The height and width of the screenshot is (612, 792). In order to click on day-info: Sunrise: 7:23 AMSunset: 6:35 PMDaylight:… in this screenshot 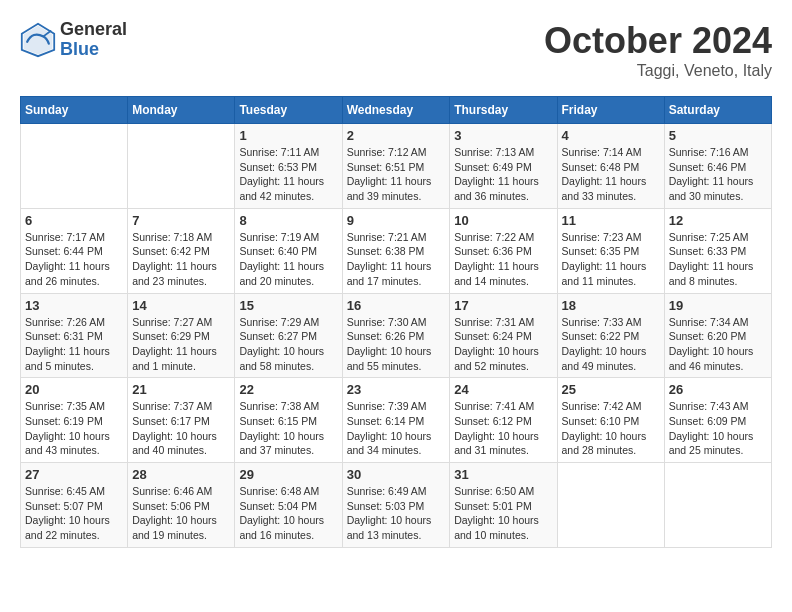, I will do `click(611, 260)`.